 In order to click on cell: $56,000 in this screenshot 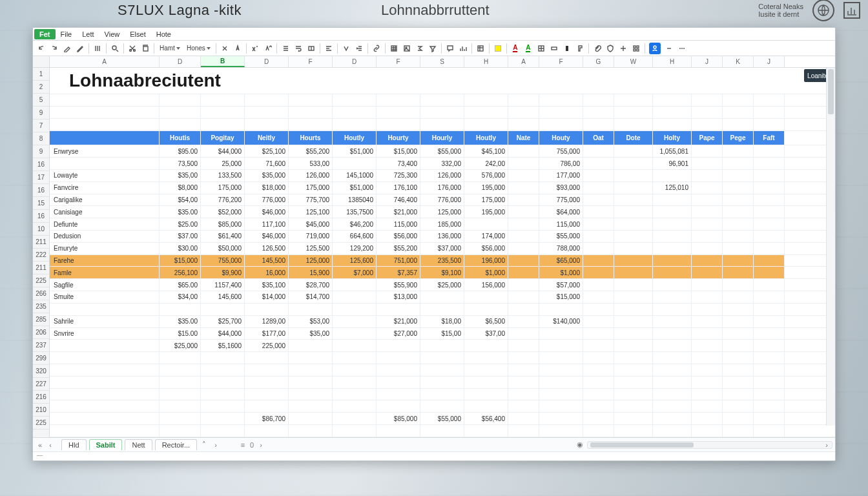, I will do `click(486, 249)`.